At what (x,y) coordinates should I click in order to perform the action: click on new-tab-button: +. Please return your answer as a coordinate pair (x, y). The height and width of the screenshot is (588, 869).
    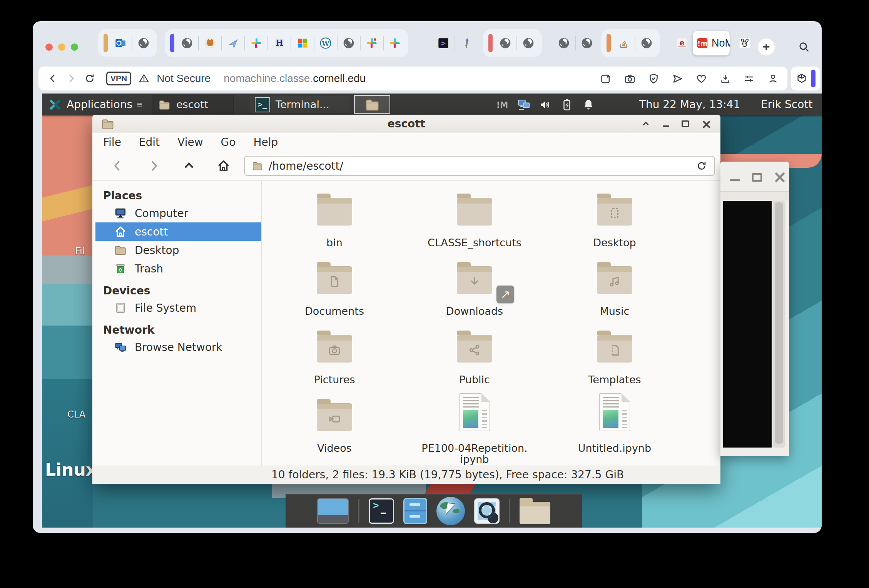
    Looking at the image, I should click on (766, 47).